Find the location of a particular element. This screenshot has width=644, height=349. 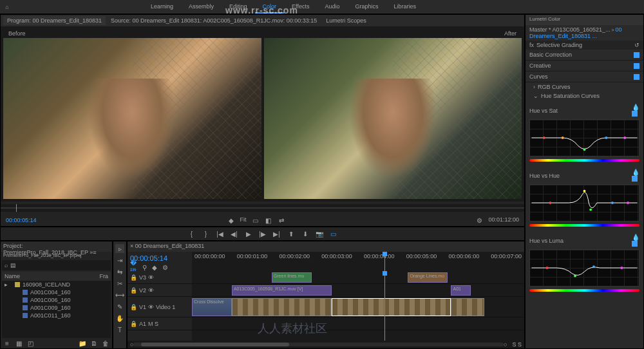

delete-icon: 🗑 is located at coordinates (106, 343).